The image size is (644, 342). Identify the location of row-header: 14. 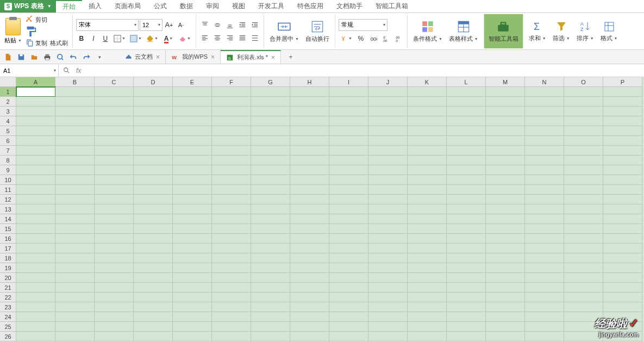
(8, 219).